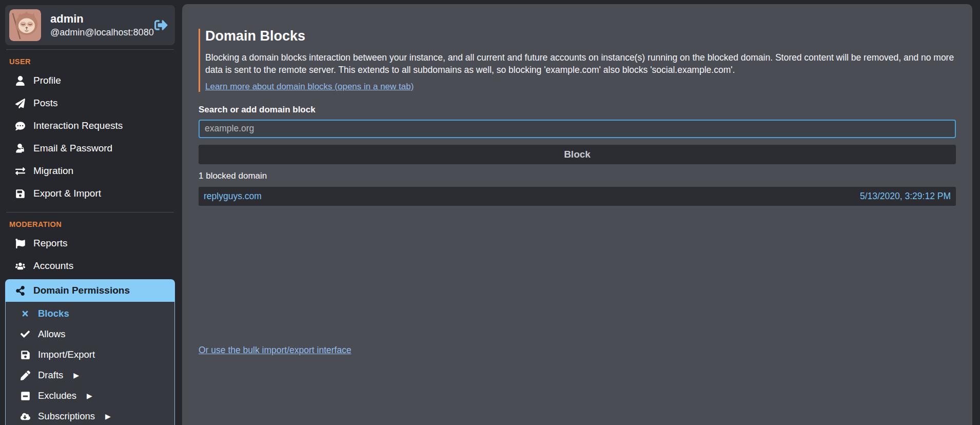 The image size is (980, 425). I want to click on section-header-moderation: MODERATION, so click(92, 224).